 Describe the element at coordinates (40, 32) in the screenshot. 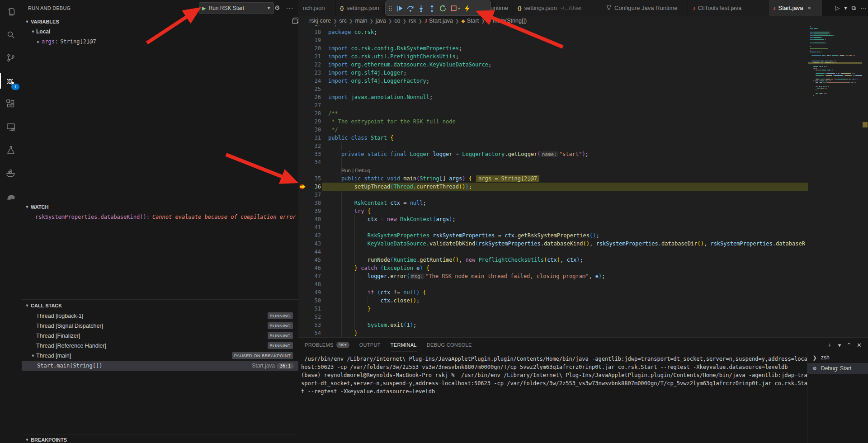

I see `variables-scope-local: ▼Local` at that location.